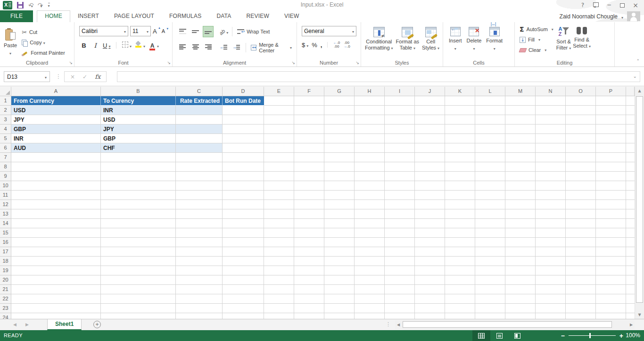  What do you see at coordinates (107, 45) in the screenshot?
I see `underline-button: U` at bounding box center [107, 45].